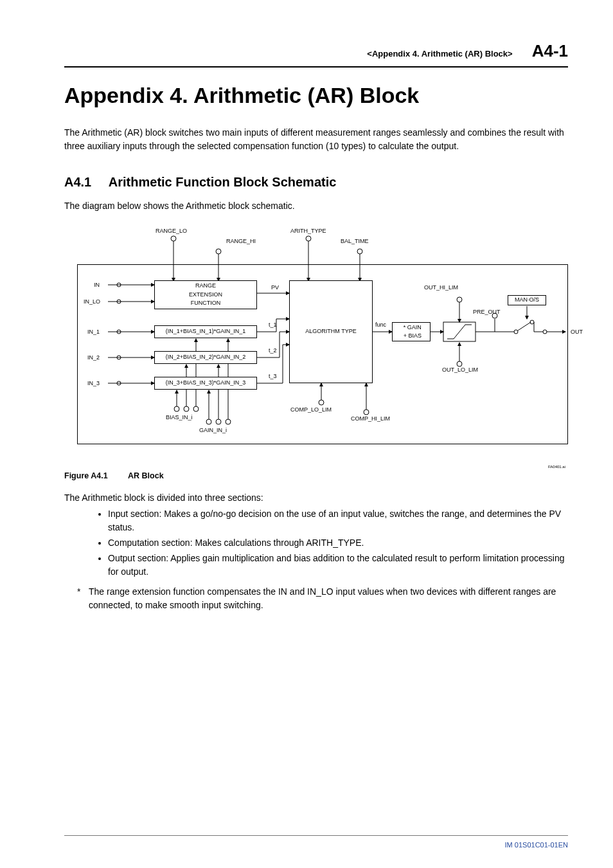  I want to click on block-gain-bias: * GAIN + BIAS, so click(411, 332).